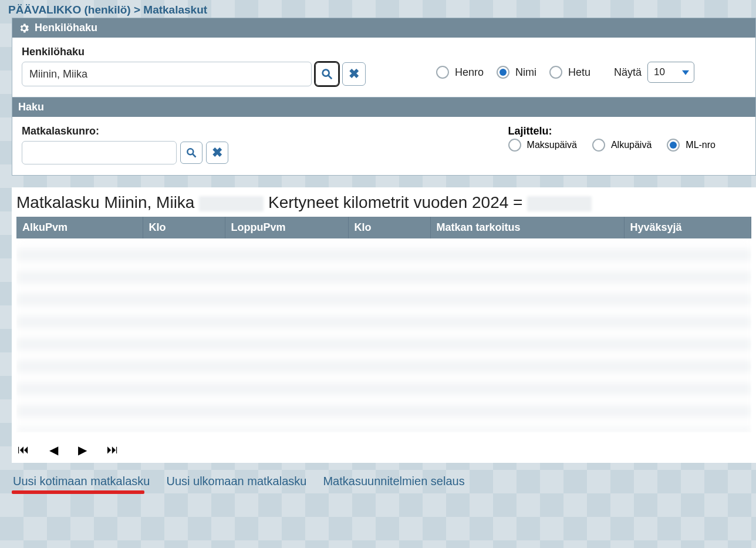 The height and width of the screenshot is (548, 756). Describe the element at coordinates (54, 450) in the screenshot. I see `pager-prev-icon: ◀` at that location.